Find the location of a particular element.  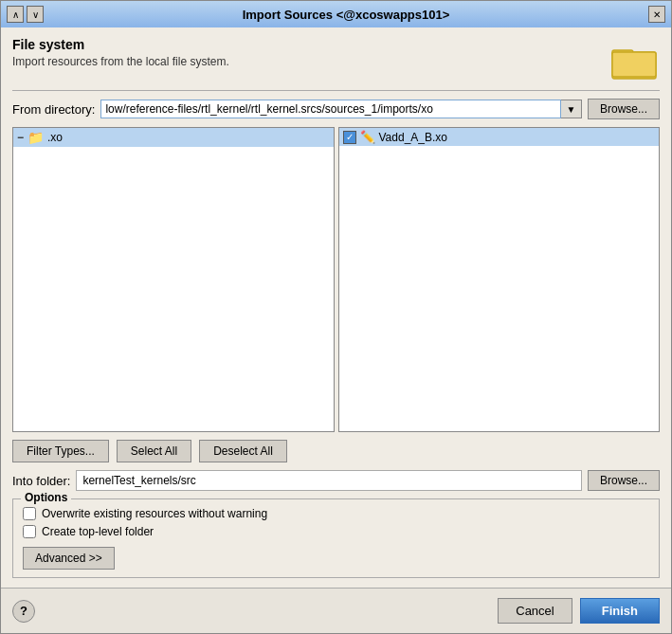

from-directory-row: From directory: ▼ Browse... is located at coordinates (336, 109).